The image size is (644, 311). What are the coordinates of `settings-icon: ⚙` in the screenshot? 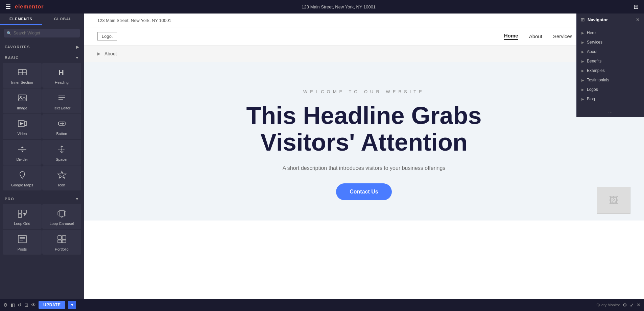 It's located at (5, 305).